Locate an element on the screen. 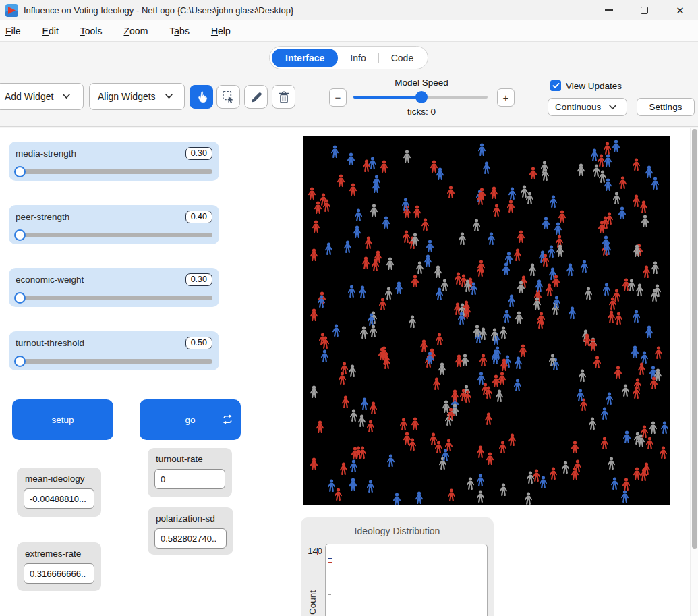 This screenshot has width=698, height=616. edit-widget-tool-button is located at coordinates (256, 97).